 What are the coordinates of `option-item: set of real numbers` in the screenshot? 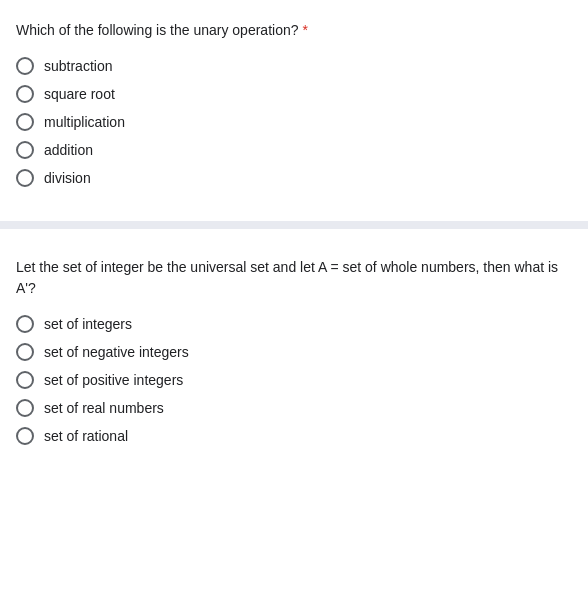 It's located at (294, 408).